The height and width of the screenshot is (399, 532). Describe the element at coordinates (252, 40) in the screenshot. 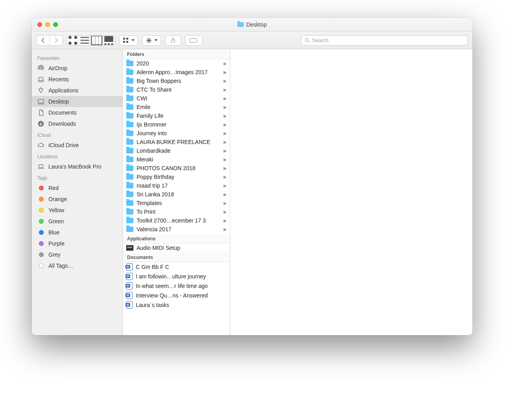

I see `toolbar` at that location.